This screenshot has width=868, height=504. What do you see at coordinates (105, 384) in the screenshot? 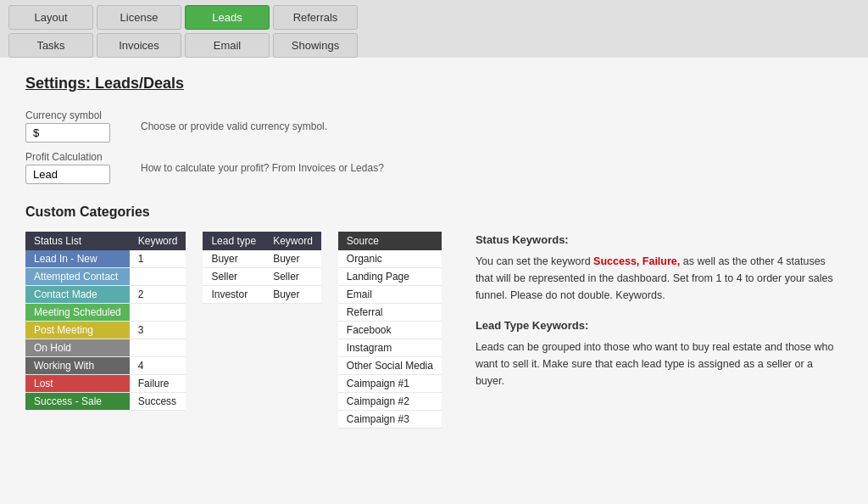
I see `table-row: Lost Failure` at bounding box center [105, 384].